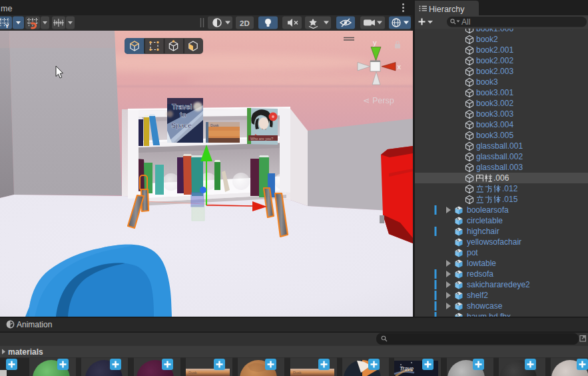  I want to click on svg-text: .015, so click(510, 199).